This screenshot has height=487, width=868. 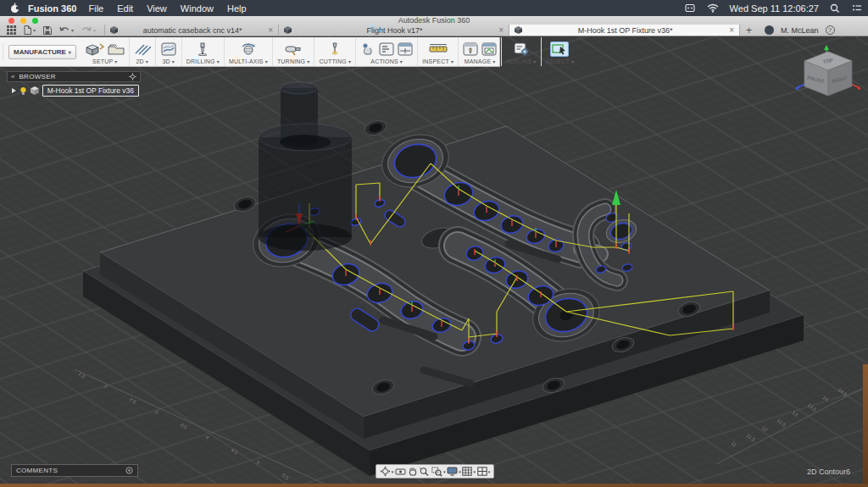 I want to click on setup-folder-icon, so click(x=116, y=49).